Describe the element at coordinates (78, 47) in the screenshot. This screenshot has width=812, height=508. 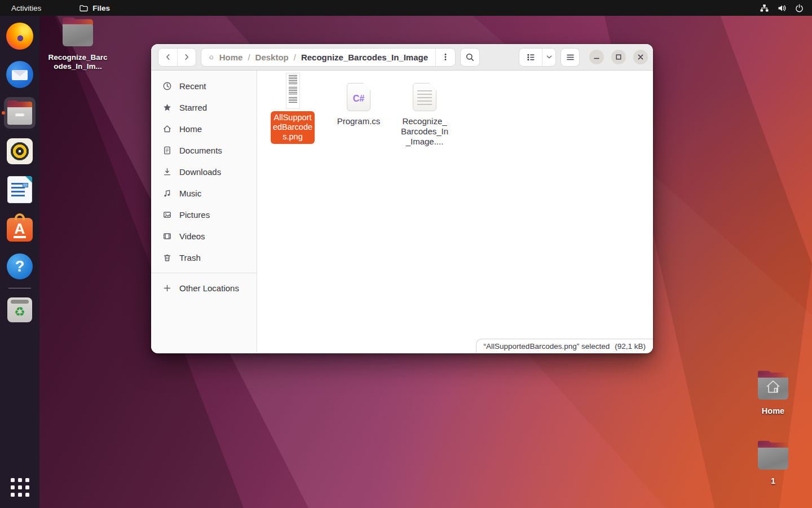
I see `desktop-icon-recognize-barcodes: Recognize_Barcodes_In_Im...` at that location.